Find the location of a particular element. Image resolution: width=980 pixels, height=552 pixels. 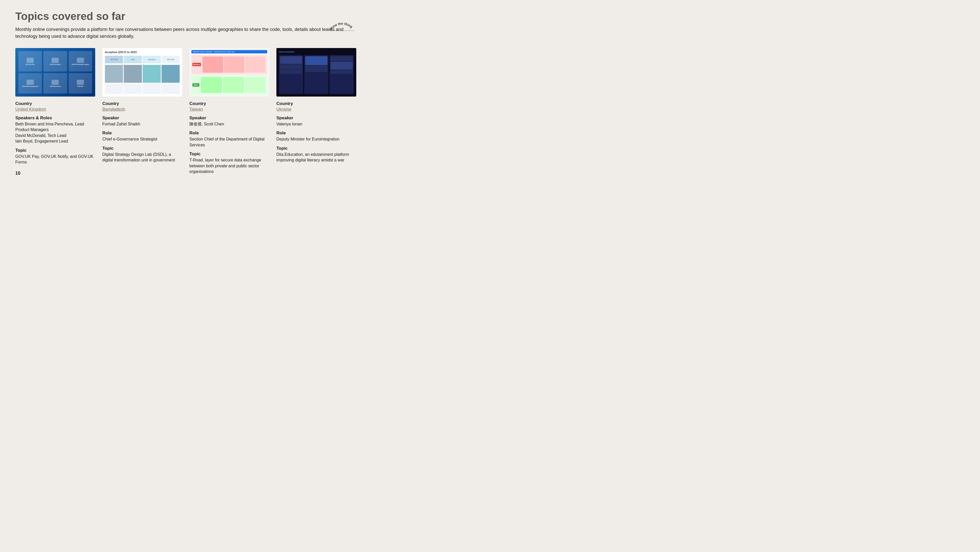

topic-label-tw: Topic is located at coordinates (229, 154).